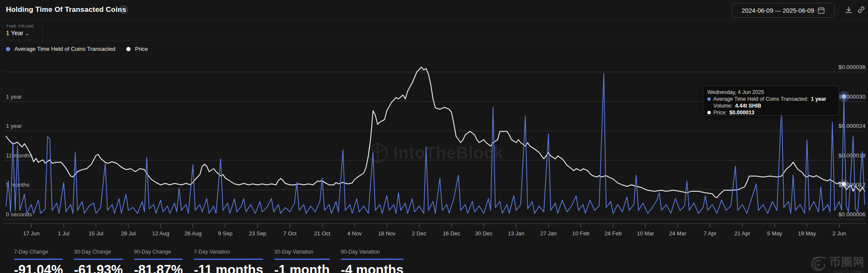 The image size is (868, 273). Describe the element at coordinates (159, 267) in the screenshot. I see `stat-value: -81.87%` at that location.